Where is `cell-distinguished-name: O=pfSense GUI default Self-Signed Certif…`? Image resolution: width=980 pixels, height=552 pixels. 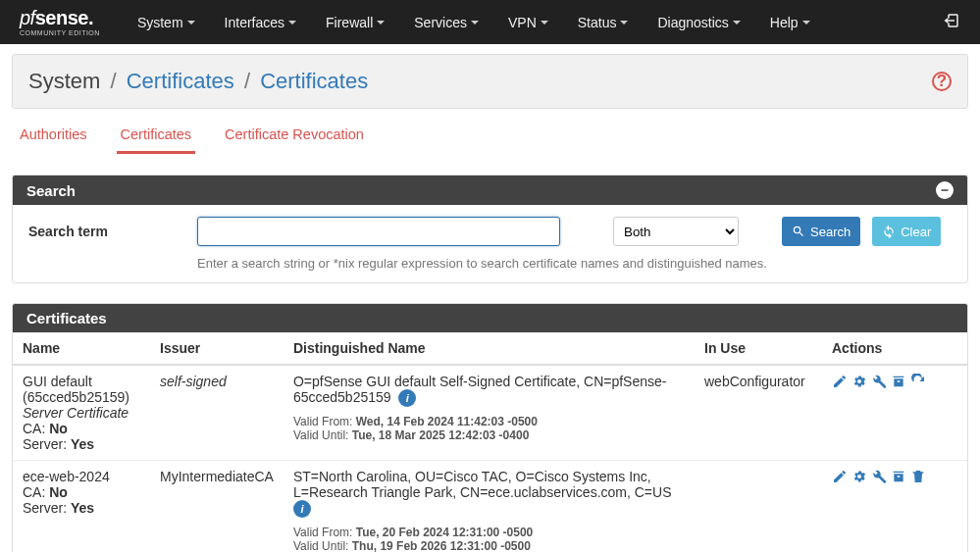 cell-distinguished-name: O=pfSense GUI default Self-Signed Certif… is located at coordinates (489, 413).